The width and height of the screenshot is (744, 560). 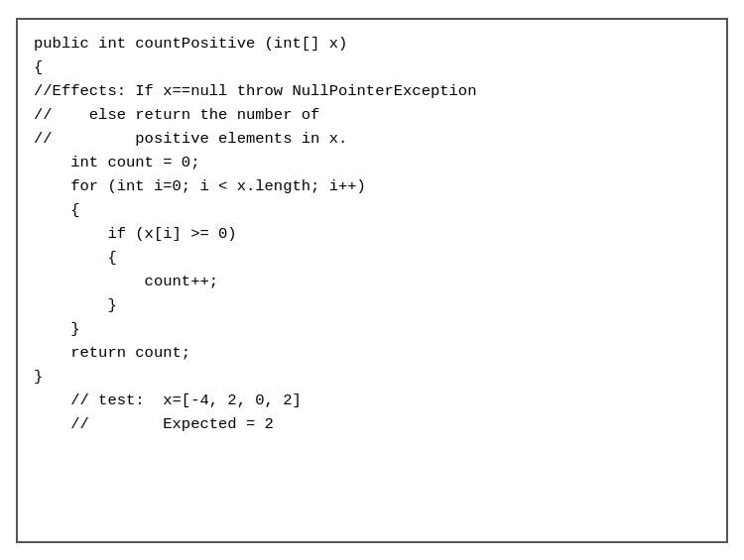 What do you see at coordinates (372, 234) in the screenshot?
I see `code-line: if (x[i] >= 0)` at bounding box center [372, 234].